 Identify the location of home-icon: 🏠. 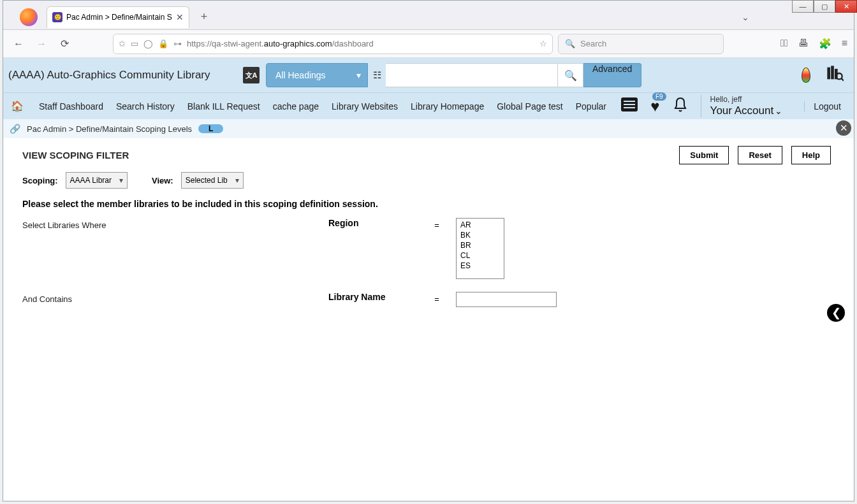
(17, 106).